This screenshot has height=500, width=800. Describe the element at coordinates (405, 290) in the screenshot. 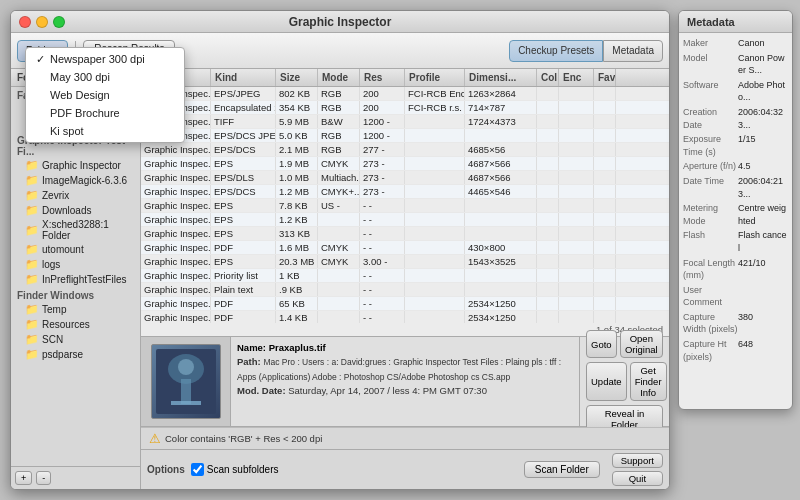

I see `table-row: Graphic Inspec... Plain text .9 KB - -` at that location.